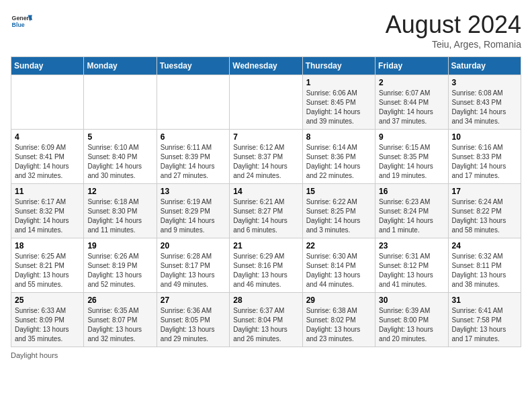  Describe the element at coordinates (47, 191) in the screenshot. I see `day-number: 11` at that location.